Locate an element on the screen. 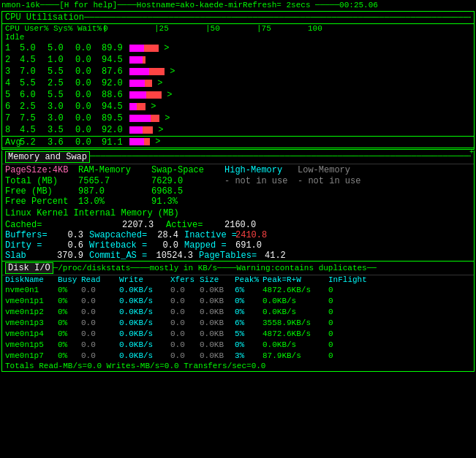 This screenshot has height=458, width=476. avg-sys: 3.6 is located at coordinates (61, 142).